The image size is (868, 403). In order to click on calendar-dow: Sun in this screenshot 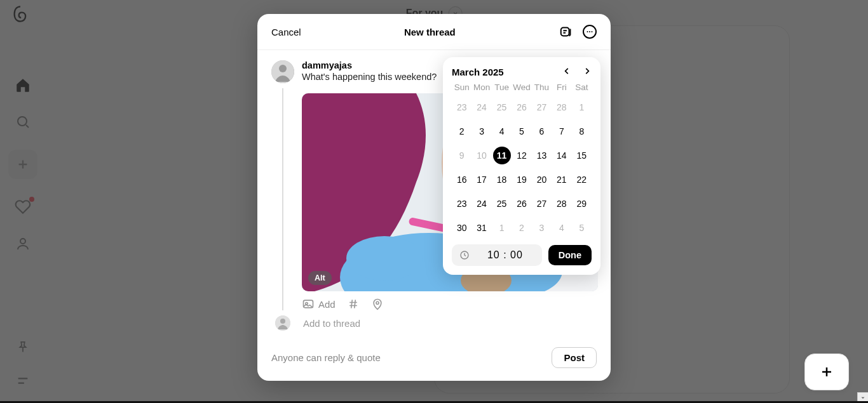, I will do `click(461, 88)`.